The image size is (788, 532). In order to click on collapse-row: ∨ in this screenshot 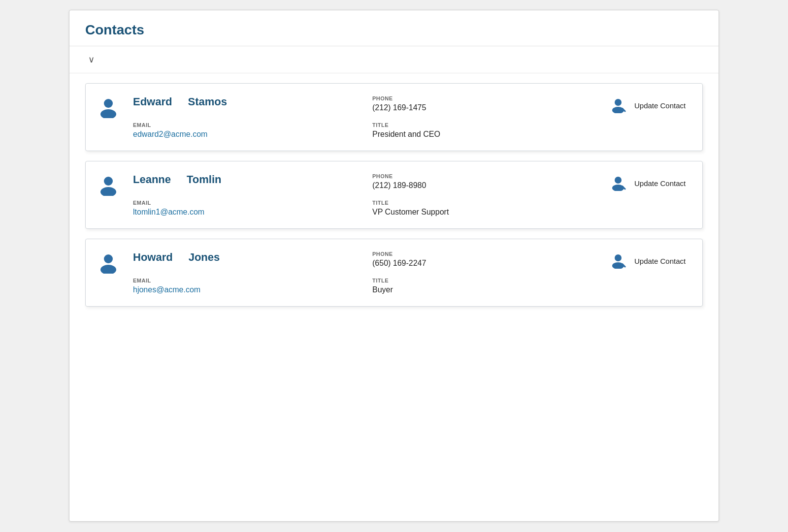, I will do `click(394, 60)`.